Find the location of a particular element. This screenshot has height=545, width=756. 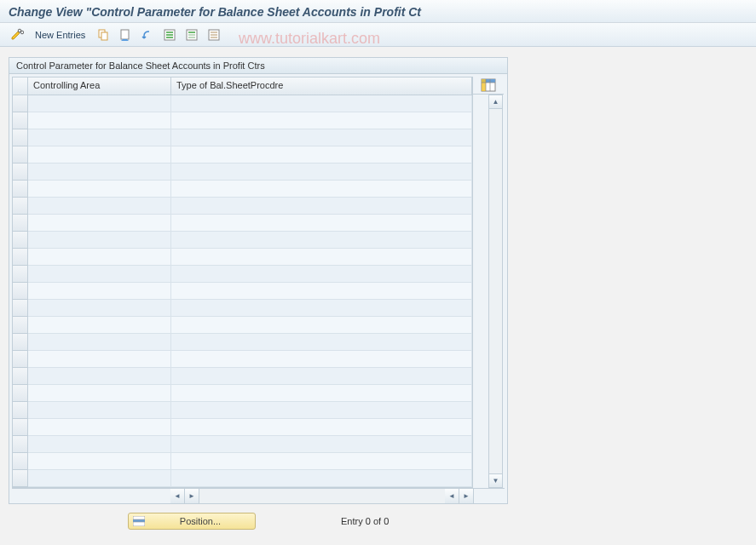

table-settings-button is located at coordinates (488, 85).